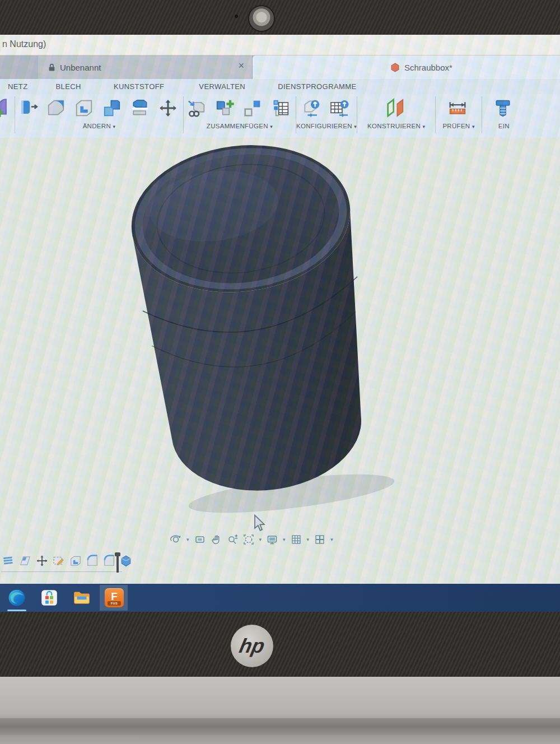  Describe the element at coordinates (49, 598) in the screenshot. I see `store-icon` at that location.